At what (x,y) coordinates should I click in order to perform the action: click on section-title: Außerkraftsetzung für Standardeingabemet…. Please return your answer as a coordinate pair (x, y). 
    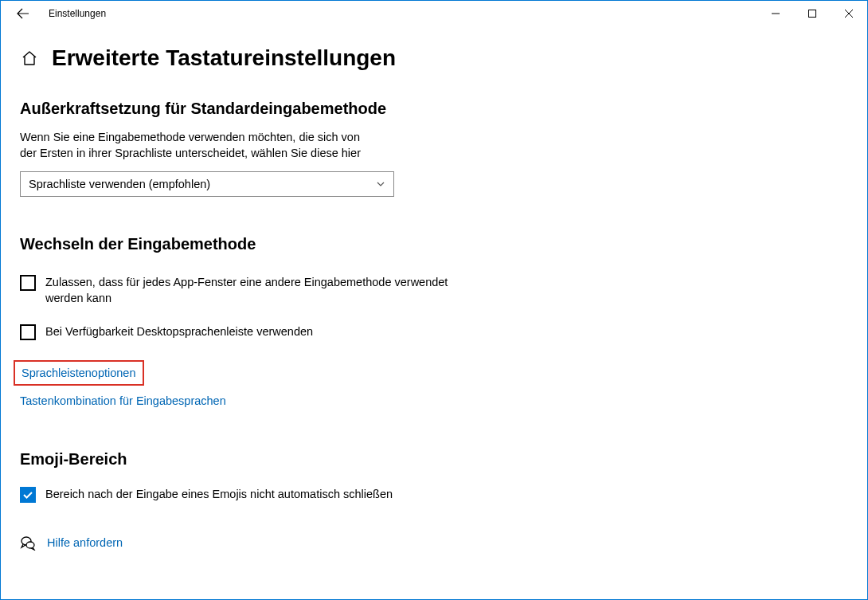
    Looking at the image, I should click on (434, 108).